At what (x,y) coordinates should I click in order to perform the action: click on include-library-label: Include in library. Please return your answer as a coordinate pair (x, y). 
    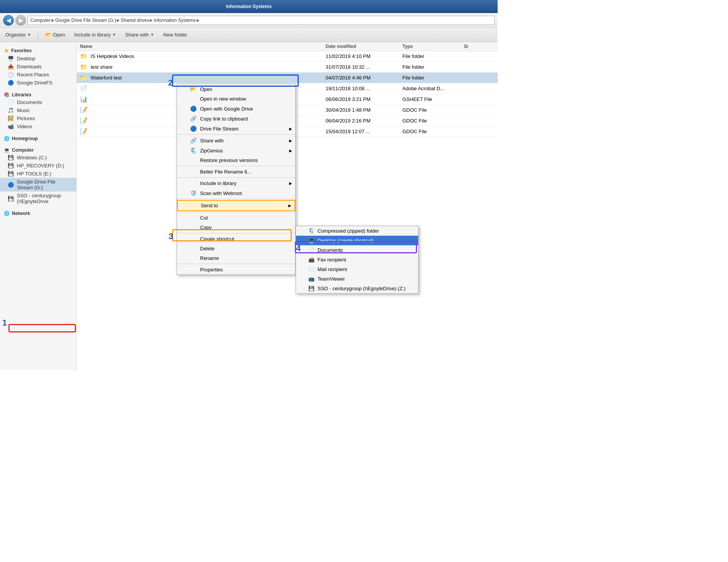
    Looking at the image, I should click on (92, 35).